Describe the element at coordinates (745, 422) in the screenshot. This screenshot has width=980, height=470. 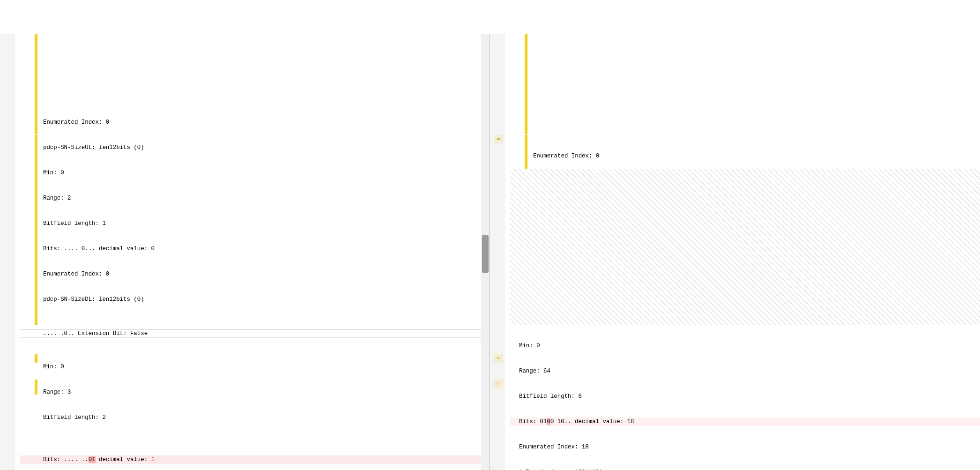
I see `diff-line: Bits: 0100 10.. decimal value: 18` at that location.